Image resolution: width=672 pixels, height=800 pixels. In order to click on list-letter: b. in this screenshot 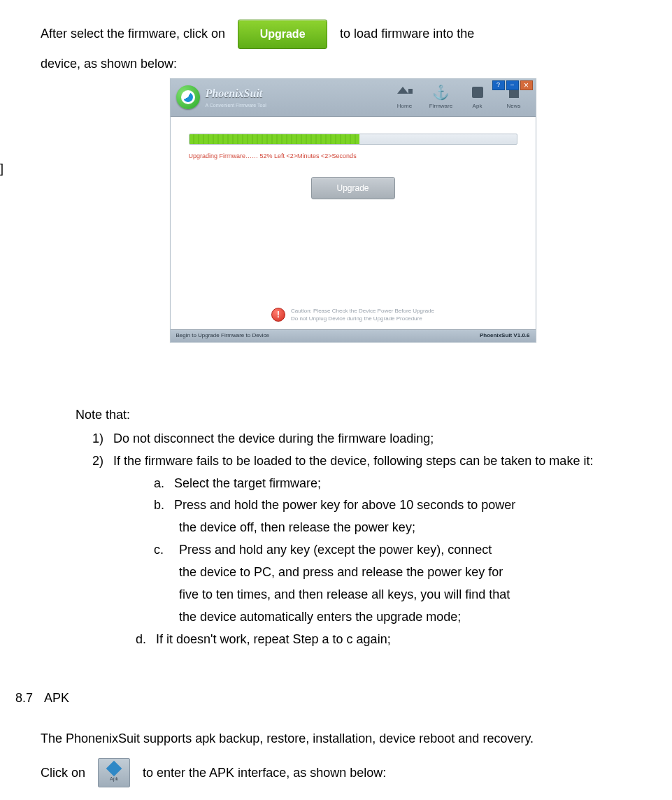, I will do `click(159, 506)`.